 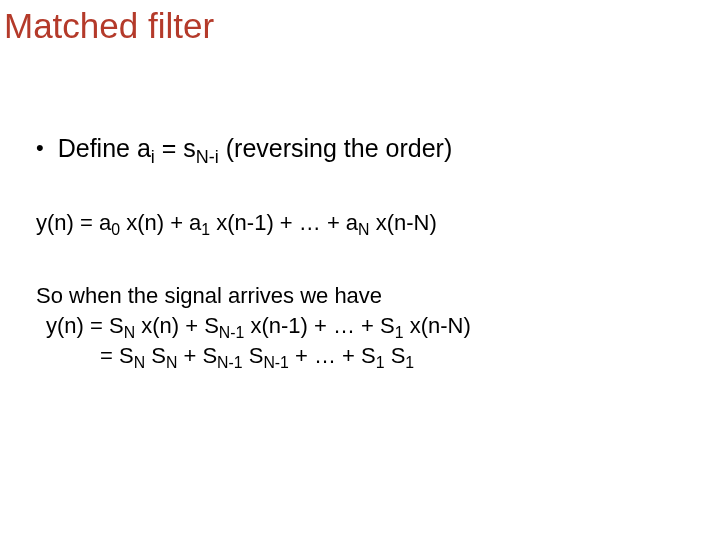 What do you see at coordinates (319, 326) in the screenshot?
I see `txt: x(n-1) + … + S` at bounding box center [319, 326].